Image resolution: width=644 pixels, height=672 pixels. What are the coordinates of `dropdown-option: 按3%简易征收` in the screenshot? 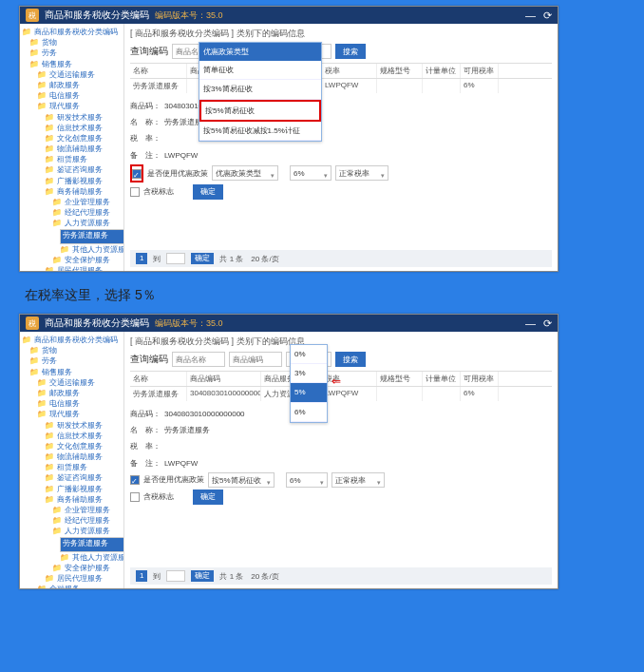 It's located at (260, 89).